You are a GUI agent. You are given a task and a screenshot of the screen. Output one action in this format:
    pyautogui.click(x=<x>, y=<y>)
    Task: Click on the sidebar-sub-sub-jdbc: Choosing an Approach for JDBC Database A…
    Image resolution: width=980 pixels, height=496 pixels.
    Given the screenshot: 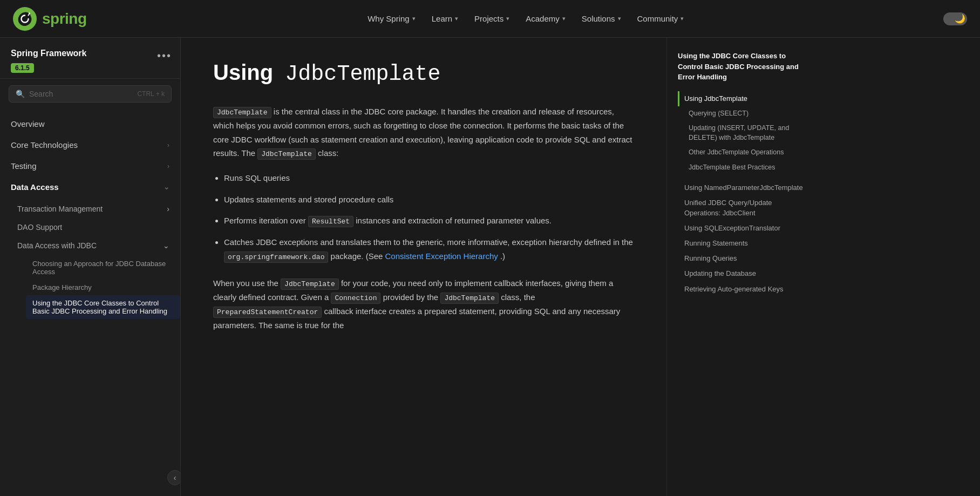 What is the action you would take?
    pyautogui.click(x=99, y=287)
    